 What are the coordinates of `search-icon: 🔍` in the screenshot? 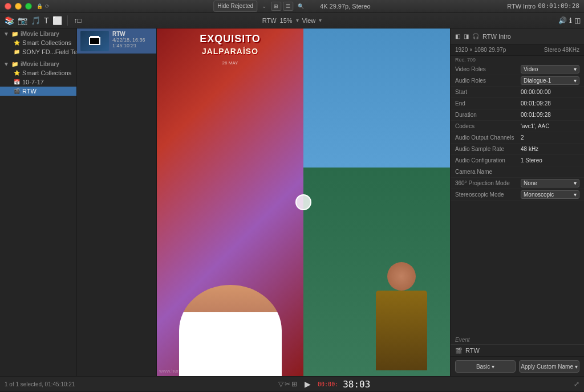 It's located at (301, 6).